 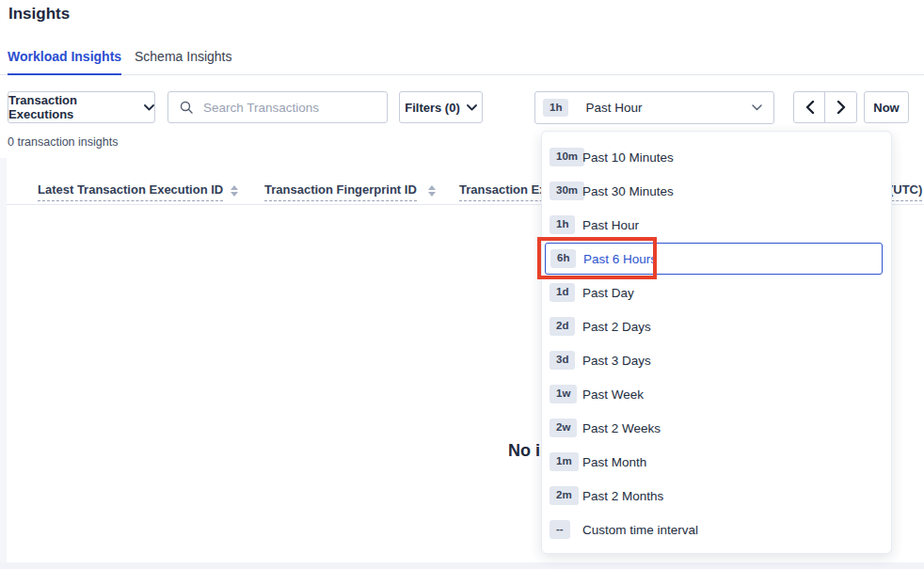 What do you see at coordinates (640, 530) in the screenshot?
I see `time-option-label: Custom time interval` at bounding box center [640, 530].